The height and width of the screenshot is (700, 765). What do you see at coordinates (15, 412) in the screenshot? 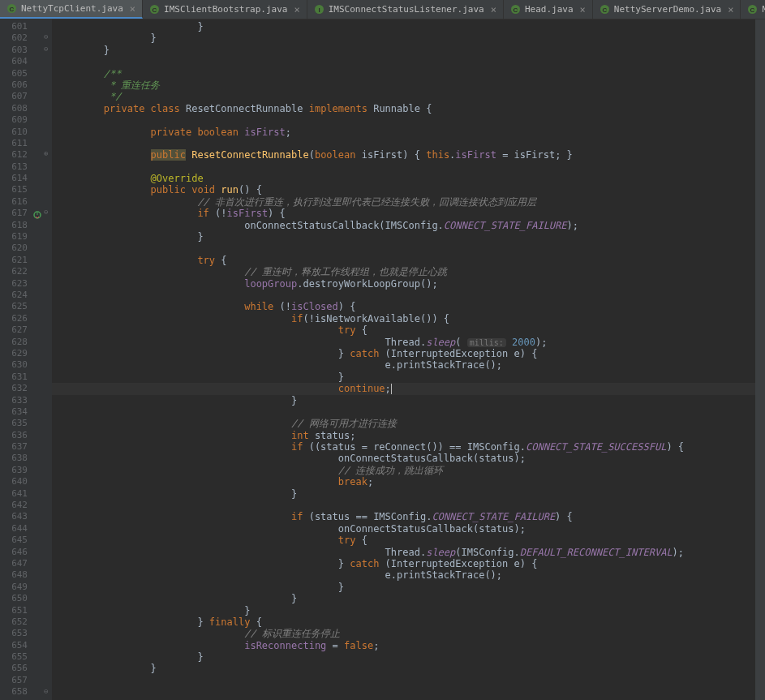
I see `line-number: 634` at bounding box center [15, 412].